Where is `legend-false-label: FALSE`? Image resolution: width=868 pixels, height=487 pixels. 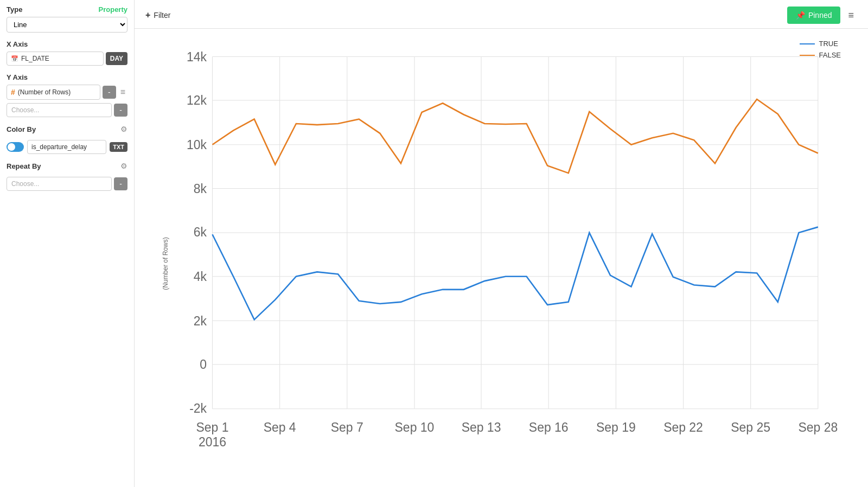 legend-false-label: FALSE is located at coordinates (830, 55).